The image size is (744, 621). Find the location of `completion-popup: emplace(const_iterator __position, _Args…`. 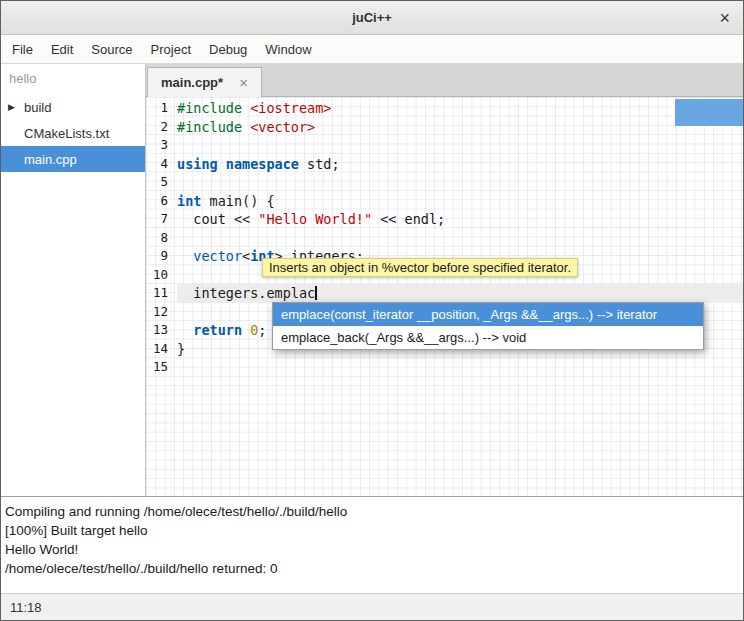

completion-popup: emplace(const_iterator __position, _Args… is located at coordinates (488, 326).